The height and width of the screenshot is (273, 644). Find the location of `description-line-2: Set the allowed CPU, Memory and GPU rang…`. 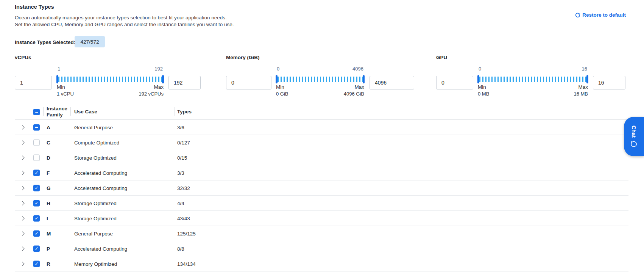

description-line-2: Set the allowed CPU, Memory and GPU rang… is located at coordinates (124, 24).